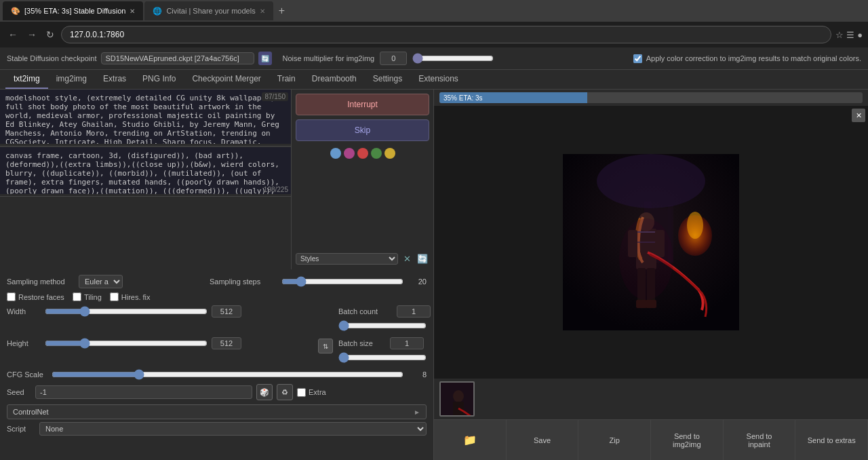 The height and width of the screenshot is (460, 868). I want to click on tab-stable-diffusion: 🎨 [35% ETA: 3s] Stable Diffusion ✕, so click(73, 11).